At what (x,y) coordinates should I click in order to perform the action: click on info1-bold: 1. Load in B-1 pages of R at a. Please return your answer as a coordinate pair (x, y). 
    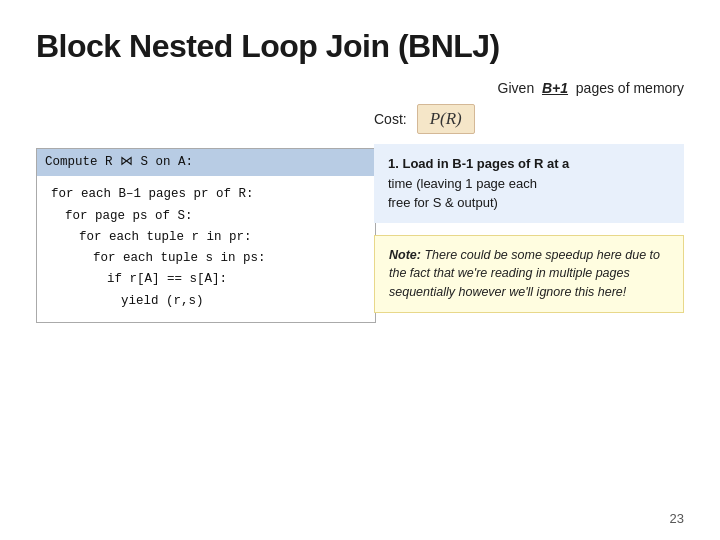
    Looking at the image, I should click on (478, 164).